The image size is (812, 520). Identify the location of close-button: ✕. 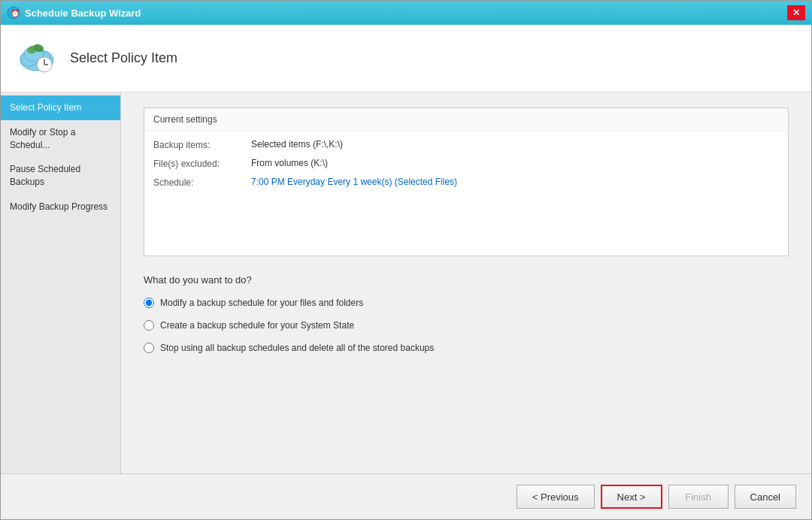
(796, 13).